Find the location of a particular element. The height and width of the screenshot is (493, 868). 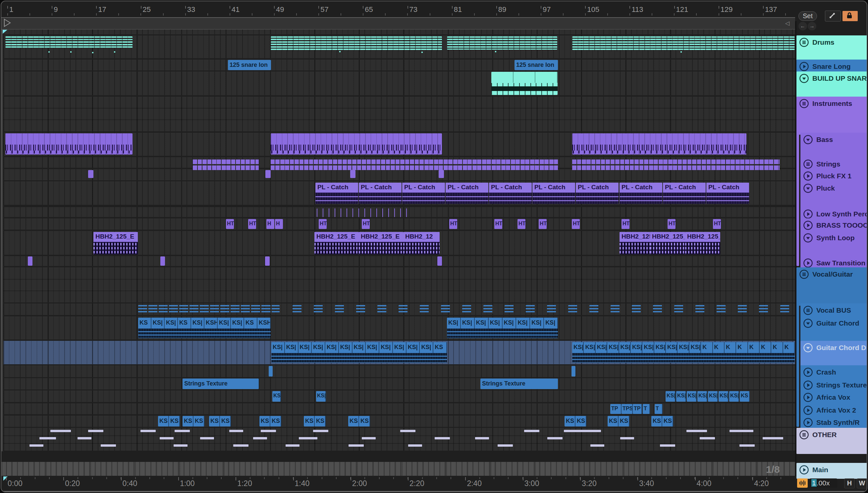

buildup-snare-clip is located at coordinates (525, 83).